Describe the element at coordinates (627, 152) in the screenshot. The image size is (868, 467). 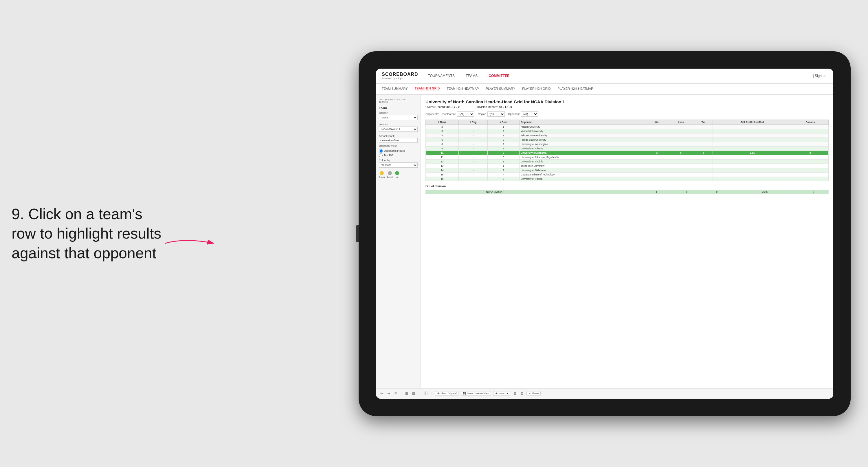
I see `table-row: 11-5University of Alabama3002.618` at that location.